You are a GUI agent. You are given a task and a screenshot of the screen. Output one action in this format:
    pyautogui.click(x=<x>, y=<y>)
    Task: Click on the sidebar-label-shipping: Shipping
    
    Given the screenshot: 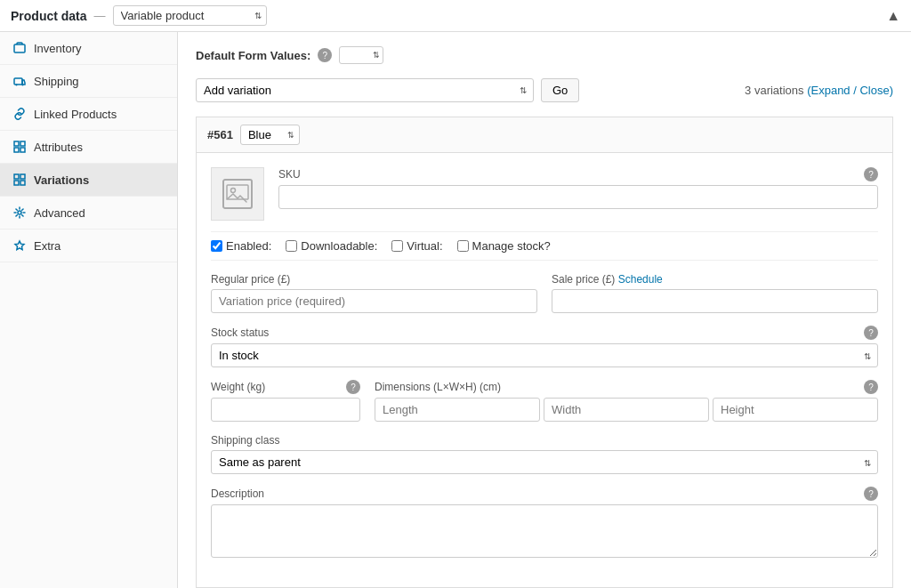 What is the action you would take?
    pyautogui.click(x=57, y=82)
    